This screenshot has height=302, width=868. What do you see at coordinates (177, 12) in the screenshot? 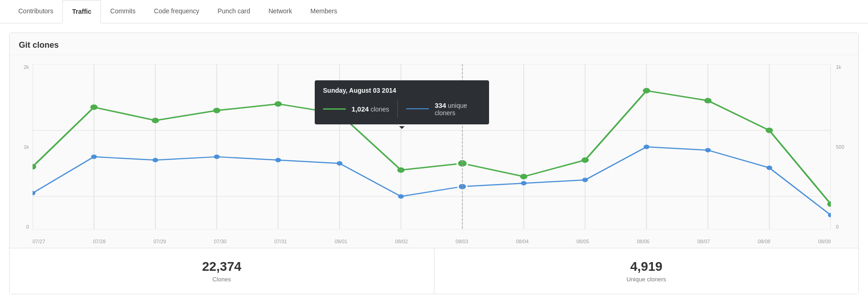
I see `tab-code-frequency: Code frequency` at bounding box center [177, 12].